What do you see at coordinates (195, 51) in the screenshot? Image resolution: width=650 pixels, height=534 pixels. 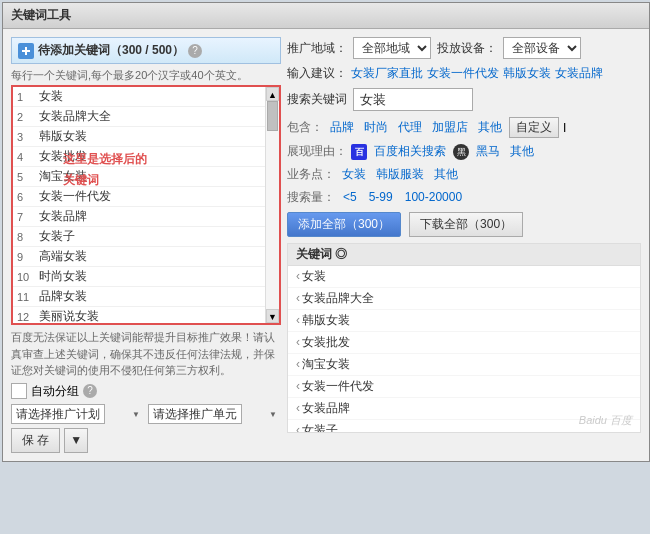 I see `help-icon-1: ?` at bounding box center [195, 51].